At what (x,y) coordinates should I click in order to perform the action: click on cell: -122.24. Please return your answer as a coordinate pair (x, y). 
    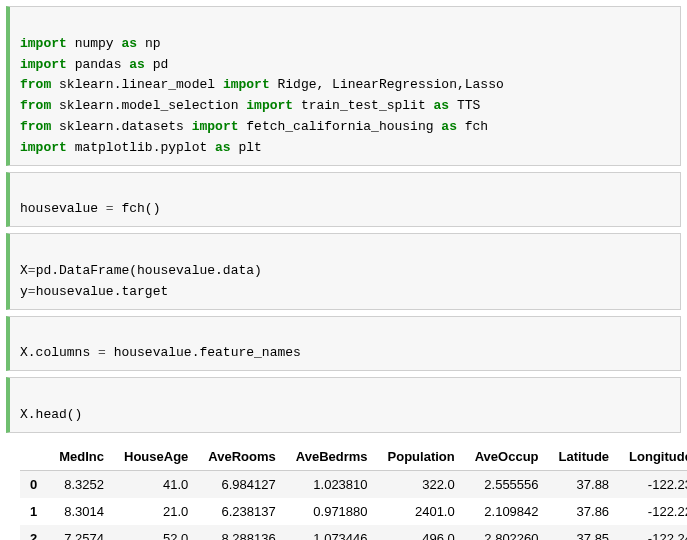
    Looking at the image, I should click on (653, 532).